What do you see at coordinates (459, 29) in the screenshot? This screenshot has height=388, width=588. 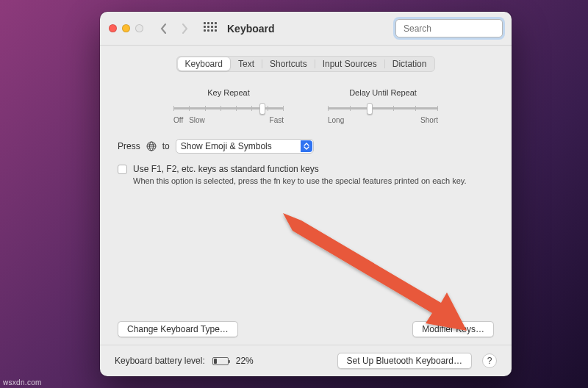 I see `search-input` at bounding box center [459, 29].